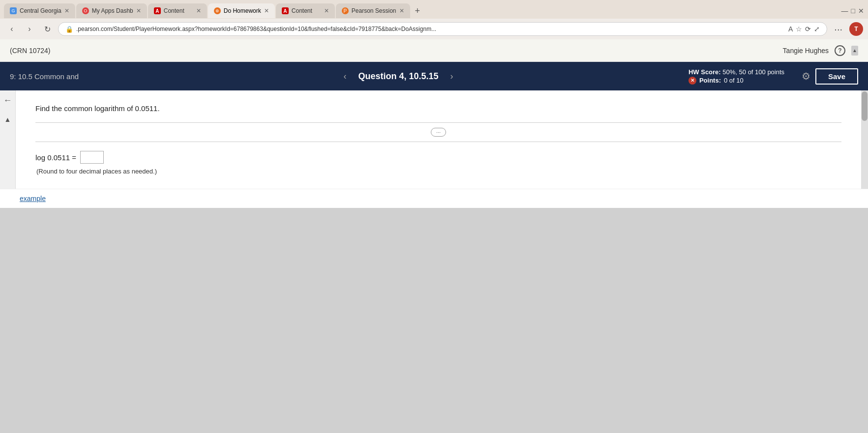 The height and width of the screenshot is (433, 868). I want to click on address-bar-icons: A ☆ ⟳ ⤢, so click(804, 29).